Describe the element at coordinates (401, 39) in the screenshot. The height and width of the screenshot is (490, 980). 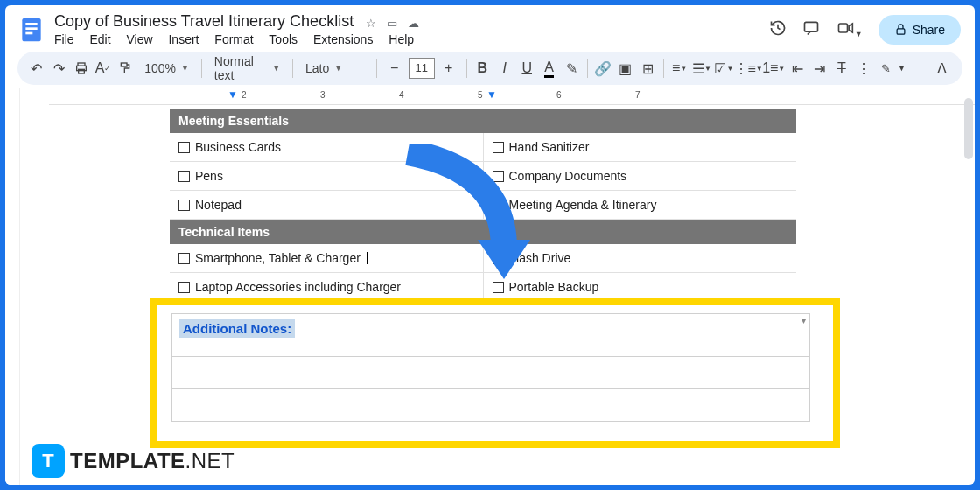
I see `menu-help: Help` at that location.